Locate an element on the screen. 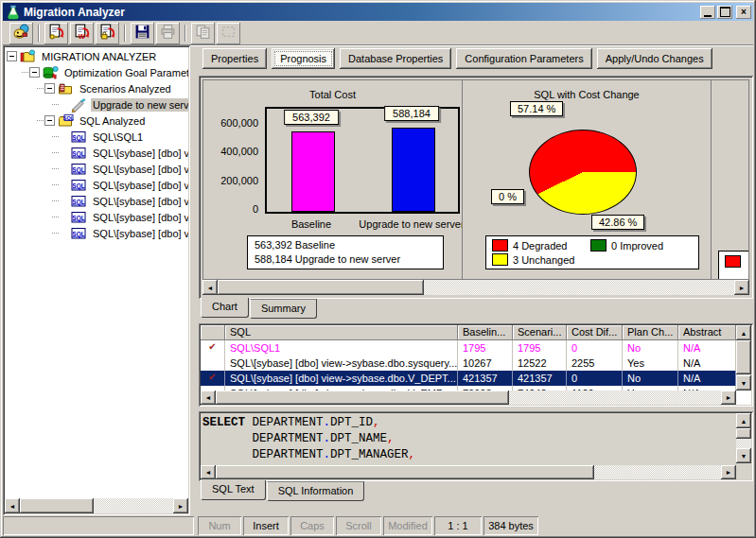  tree-item-migration-analyzer: MIGRATION ANALYZER is located at coordinates (97, 57).